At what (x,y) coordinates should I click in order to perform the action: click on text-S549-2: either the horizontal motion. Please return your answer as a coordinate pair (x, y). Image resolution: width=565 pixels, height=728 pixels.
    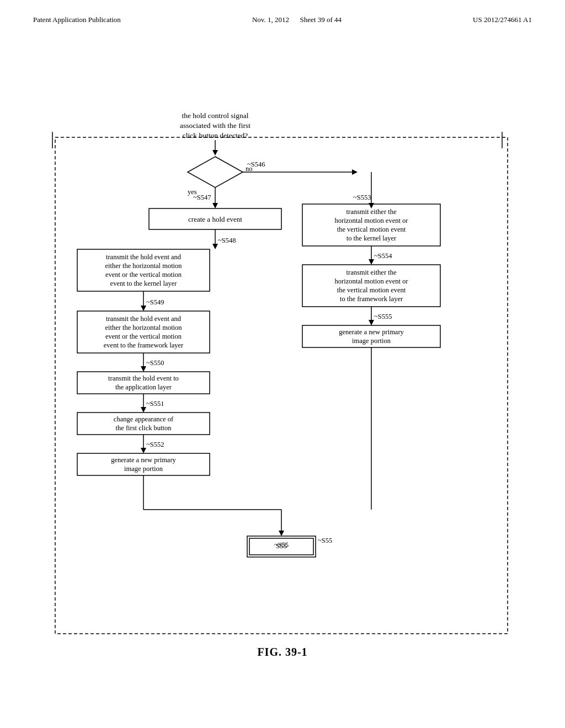
    Looking at the image, I should click on (143, 328).